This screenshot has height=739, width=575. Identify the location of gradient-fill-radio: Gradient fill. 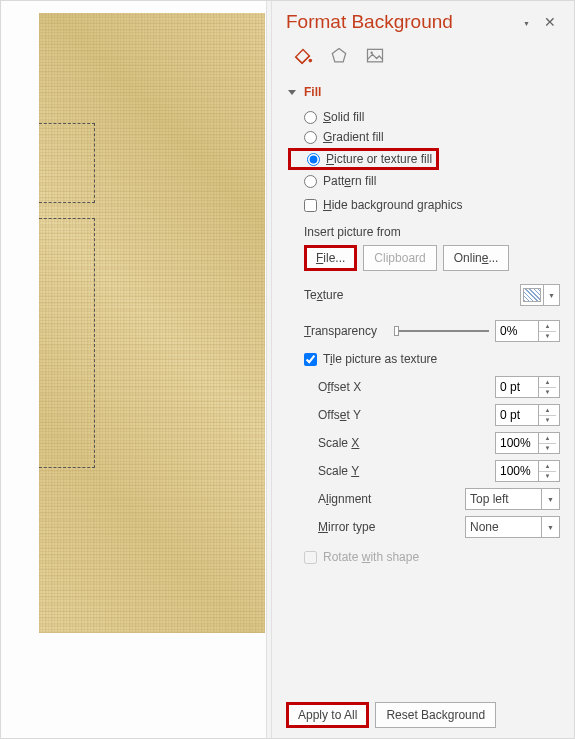
(423, 137).